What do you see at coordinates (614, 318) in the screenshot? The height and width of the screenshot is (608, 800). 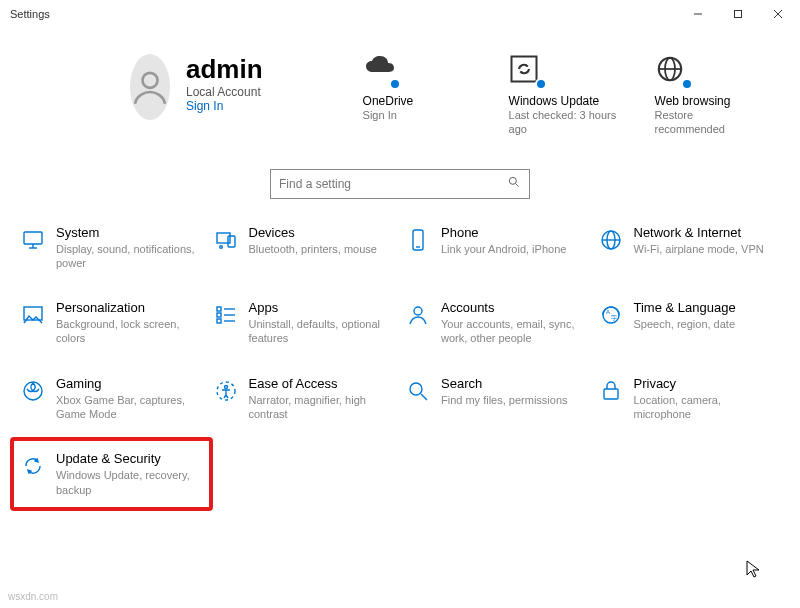 I see `svg-text: 字` at bounding box center [614, 318].